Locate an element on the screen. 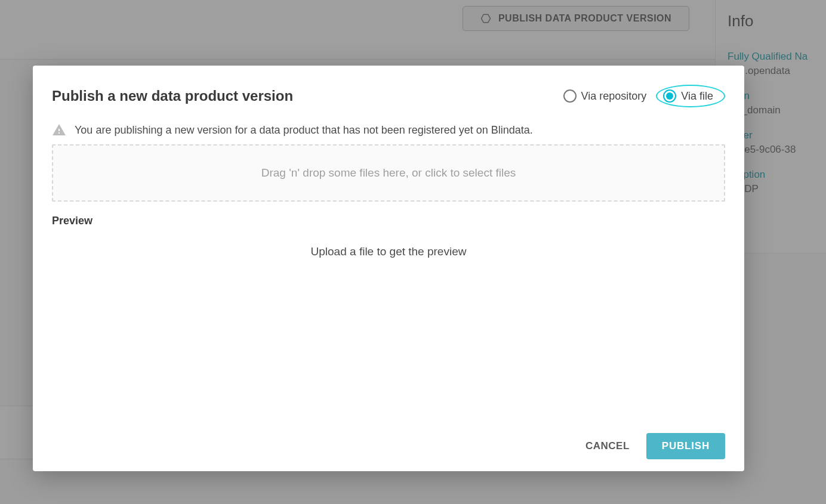 This screenshot has height=504, width=826. warning-text: You are publishing a new version for a d… is located at coordinates (304, 130).